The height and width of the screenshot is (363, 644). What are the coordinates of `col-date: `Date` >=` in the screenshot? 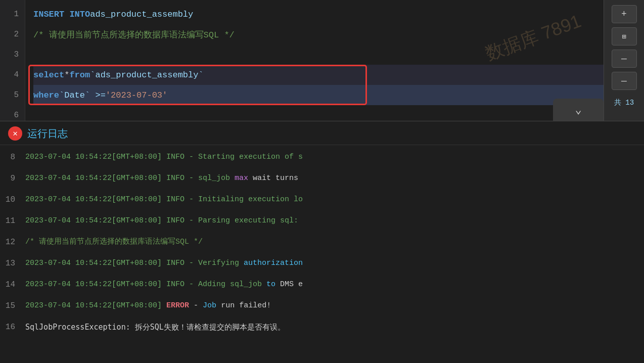 It's located at (82, 95).